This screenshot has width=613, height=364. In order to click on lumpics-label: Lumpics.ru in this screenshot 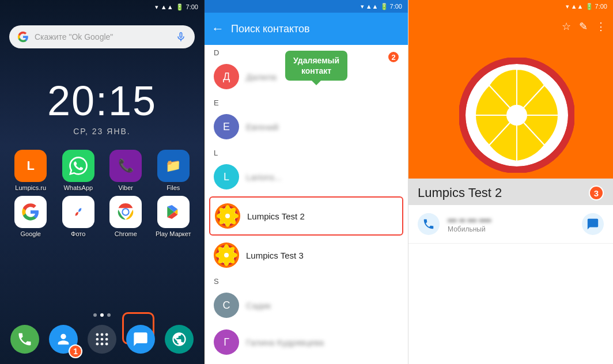, I will do `click(31, 188)`.